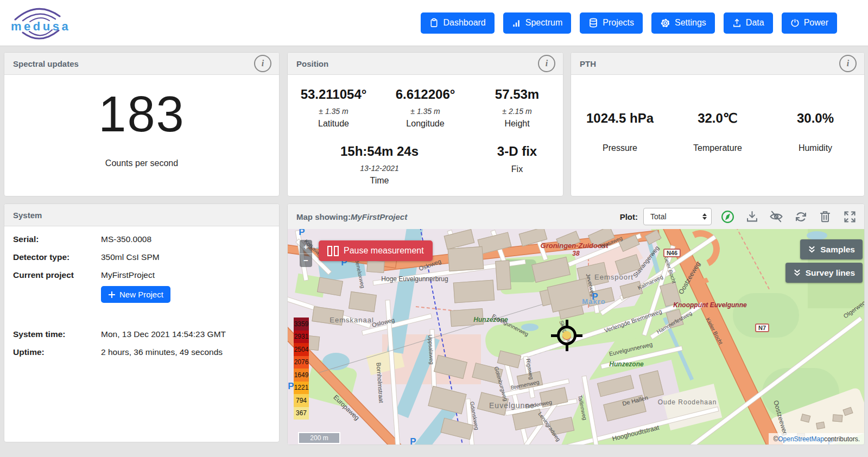  Describe the element at coordinates (831, 273) in the screenshot. I see `survey-lines-label: Survey lines` at that location.